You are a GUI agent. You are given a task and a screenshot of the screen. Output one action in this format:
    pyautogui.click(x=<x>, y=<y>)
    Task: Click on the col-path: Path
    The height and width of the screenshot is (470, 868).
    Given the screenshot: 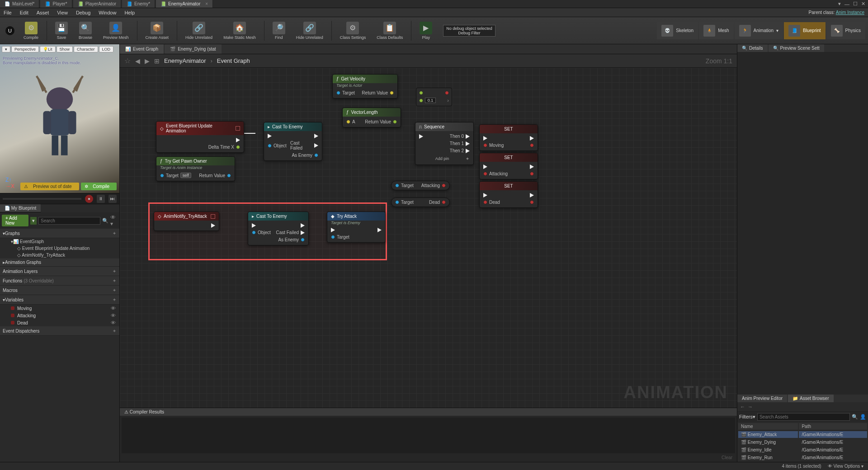 What is the action you would take?
    pyautogui.click(x=833, y=427)
    